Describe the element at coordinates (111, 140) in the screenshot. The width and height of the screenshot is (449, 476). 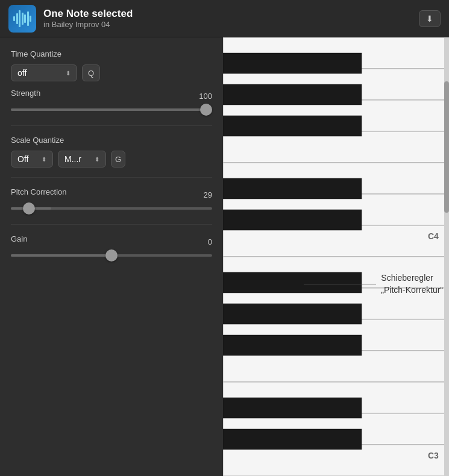
I see `scale-quantize-label: Scale Quantize` at that location.